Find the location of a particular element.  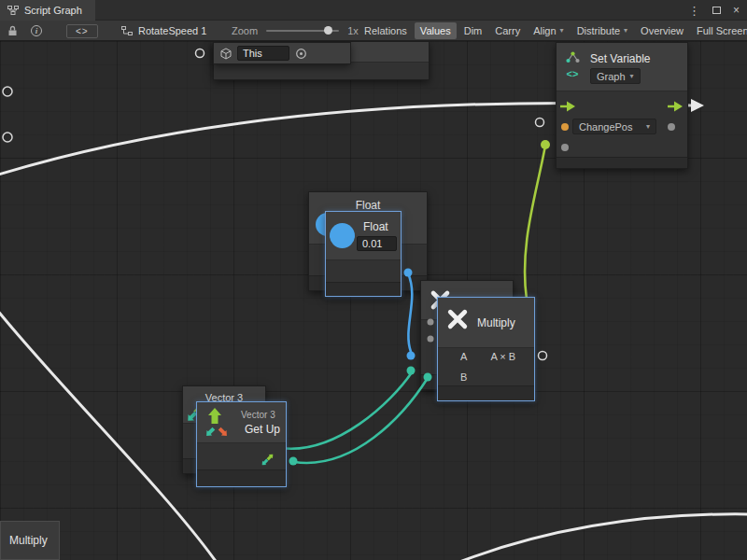

title-bar: Script Graph ⋮ × is located at coordinates (374, 10).